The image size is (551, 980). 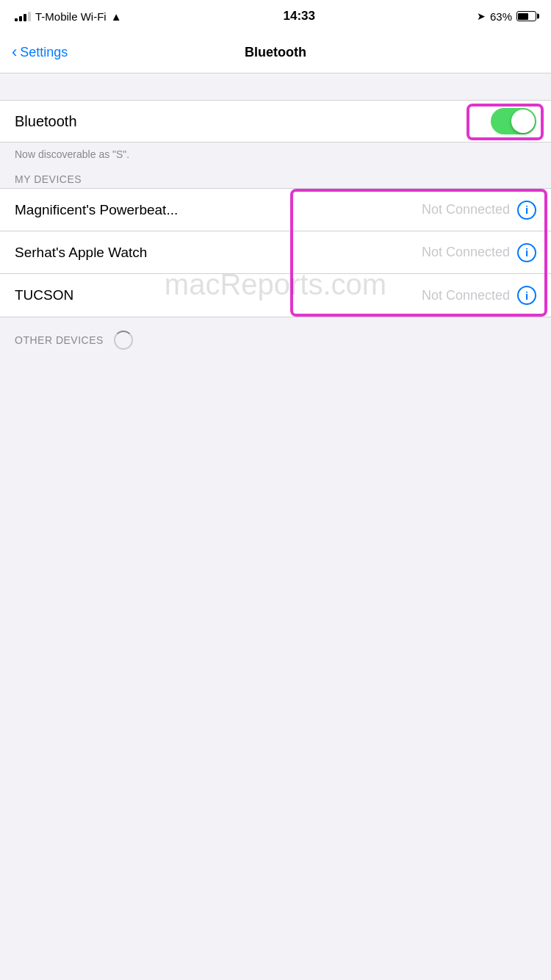 What do you see at coordinates (116, 16) in the screenshot?
I see `wifi-icon: ▲` at bounding box center [116, 16].